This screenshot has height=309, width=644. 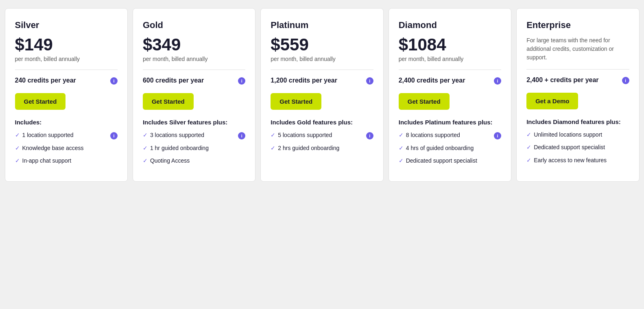 What do you see at coordinates (168, 102) in the screenshot?
I see `cta-button-gold: Get Started` at bounding box center [168, 102].